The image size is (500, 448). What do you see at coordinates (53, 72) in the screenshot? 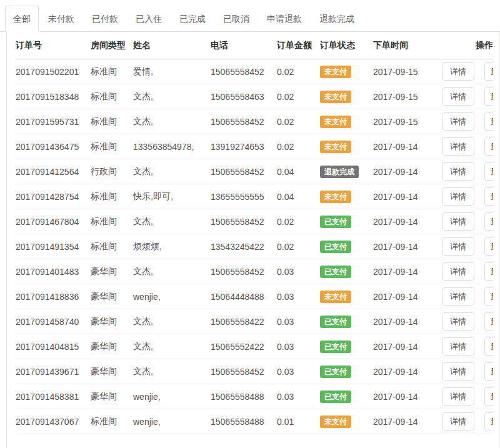
I see `order-number: 2017091502201` at bounding box center [53, 72].